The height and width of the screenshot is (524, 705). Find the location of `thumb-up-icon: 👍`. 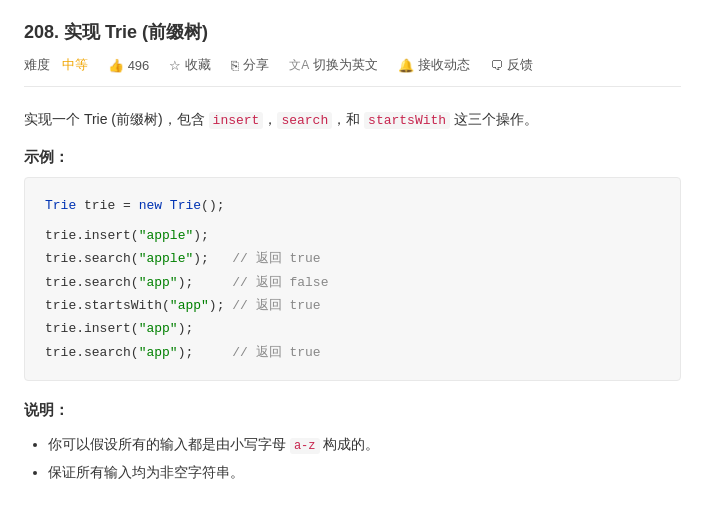

thumb-up-icon: 👍 is located at coordinates (116, 66).